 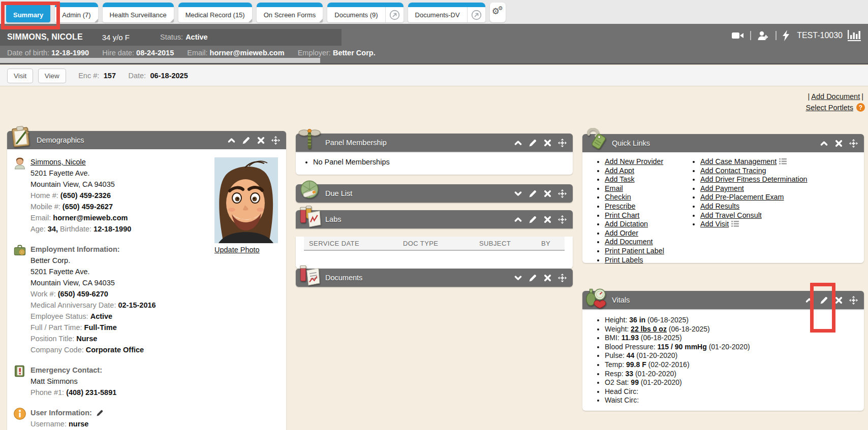 I want to click on quick-link: Add New Provider, so click(x=634, y=161).